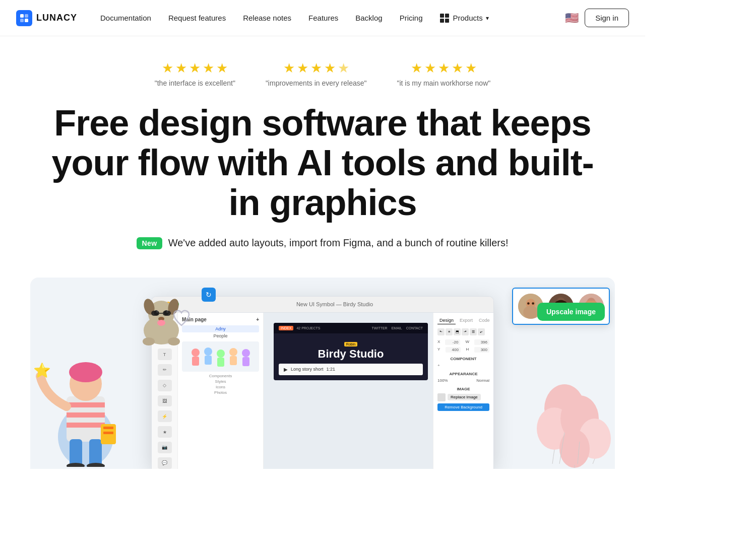 This screenshot has width=756, height=554. What do you see at coordinates (597, 18) in the screenshot?
I see `nav-right: 🇺🇸 Sign in` at bounding box center [597, 18].